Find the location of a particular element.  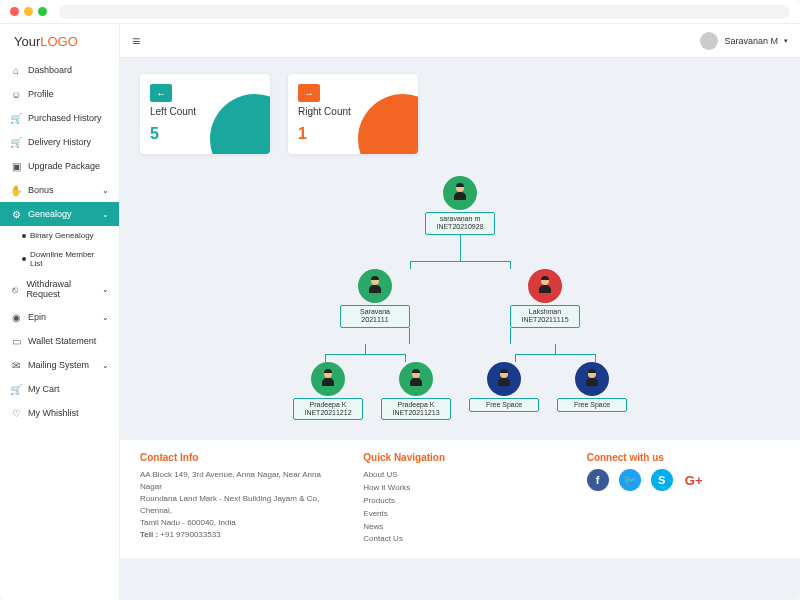

footer-link-news: News is located at coordinates (460, 528).